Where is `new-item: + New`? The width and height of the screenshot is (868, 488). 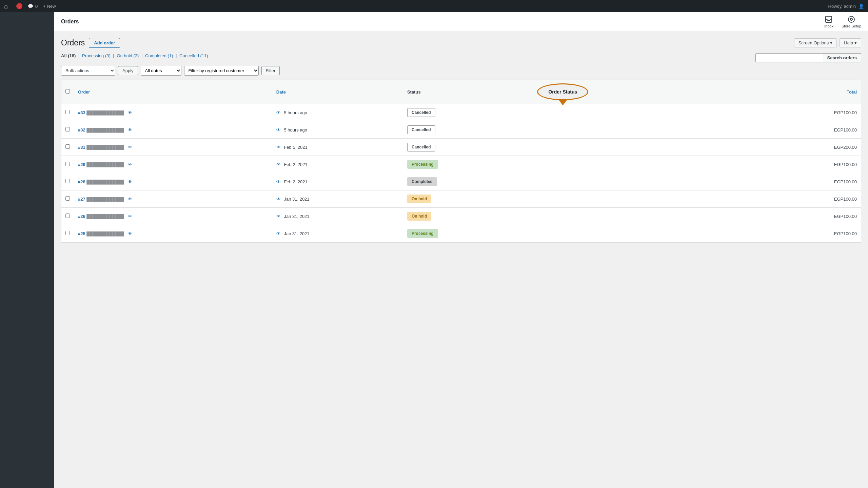 new-item: + New is located at coordinates (50, 6).